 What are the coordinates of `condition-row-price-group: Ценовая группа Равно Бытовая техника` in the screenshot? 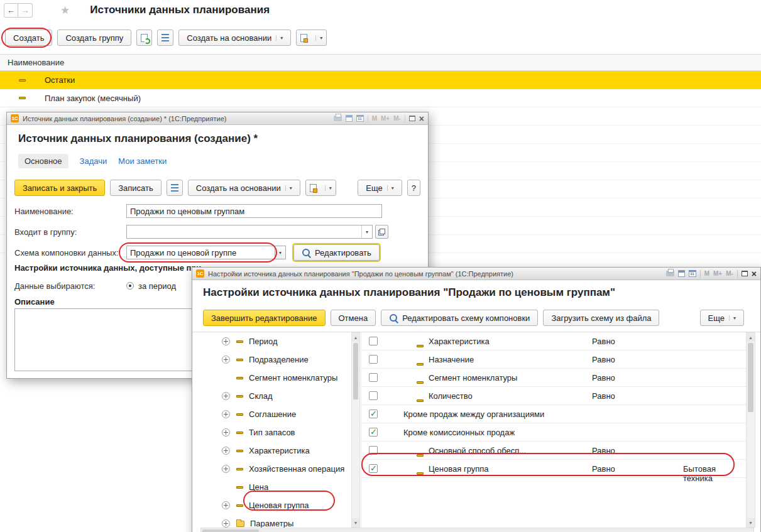 It's located at (554, 469).